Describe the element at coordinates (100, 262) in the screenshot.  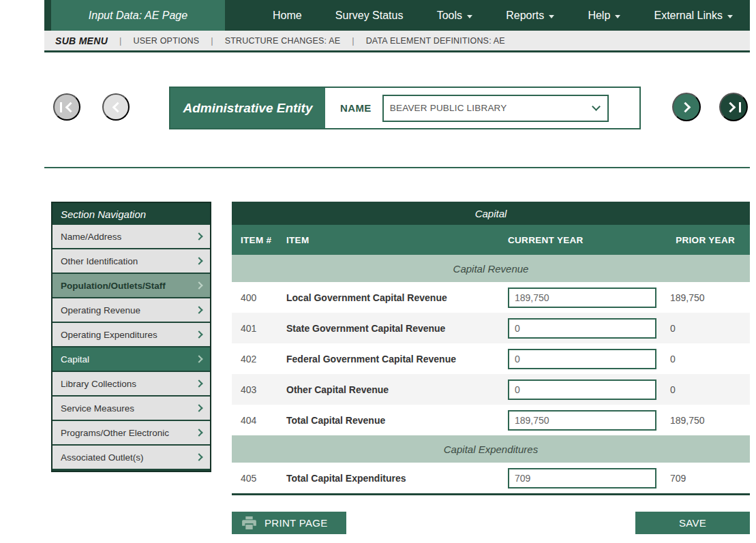
I see `sidebar-item-label: Other Identification` at that location.